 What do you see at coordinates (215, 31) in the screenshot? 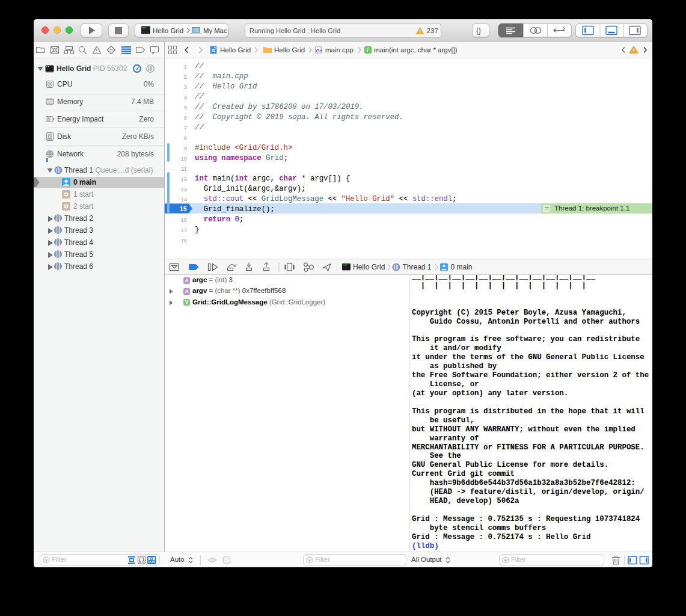
I see `svg-text: My Mac` at bounding box center [215, 31].